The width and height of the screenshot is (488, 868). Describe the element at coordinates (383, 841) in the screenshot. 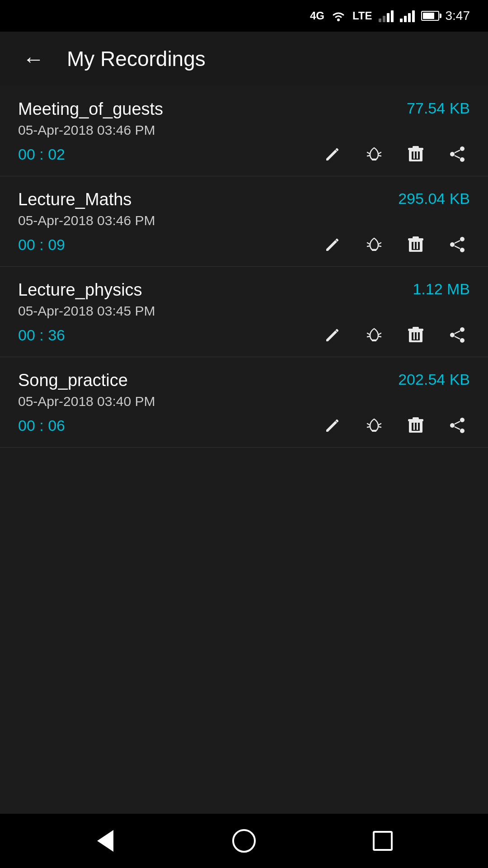

I see `nav-recents-button` at that location.